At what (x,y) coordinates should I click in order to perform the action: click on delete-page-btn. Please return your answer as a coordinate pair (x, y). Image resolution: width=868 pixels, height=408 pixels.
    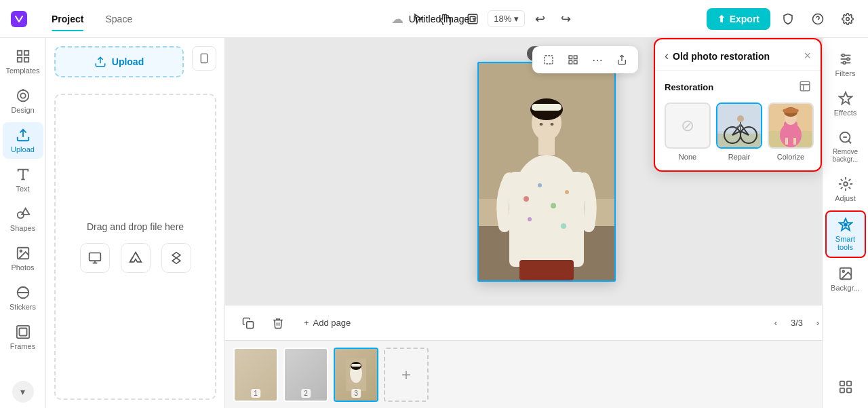
    Looking at the image, I should click on (278, 323).